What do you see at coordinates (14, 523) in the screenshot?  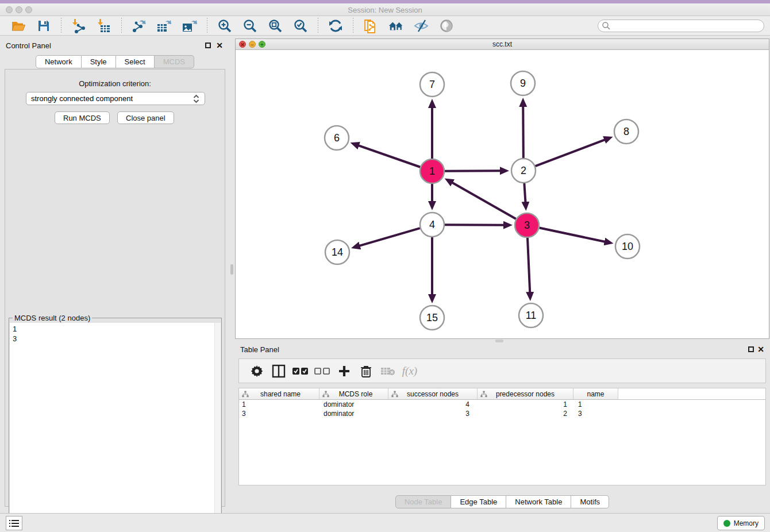 I see `task-history-button` at bounding box center [14, 523].